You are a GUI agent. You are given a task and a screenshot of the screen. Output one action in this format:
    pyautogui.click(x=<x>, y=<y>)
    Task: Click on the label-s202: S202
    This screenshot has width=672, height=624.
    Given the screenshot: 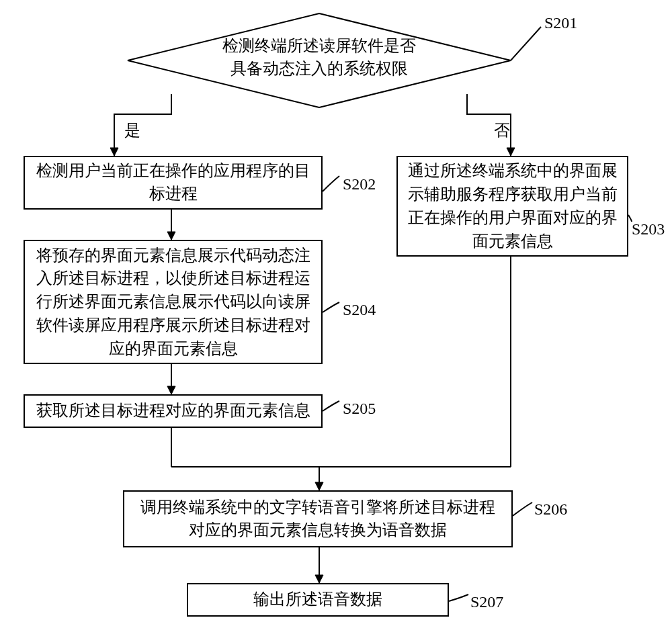 What is the action you would take?
    pyautogui.click(x=359, y=185)
    